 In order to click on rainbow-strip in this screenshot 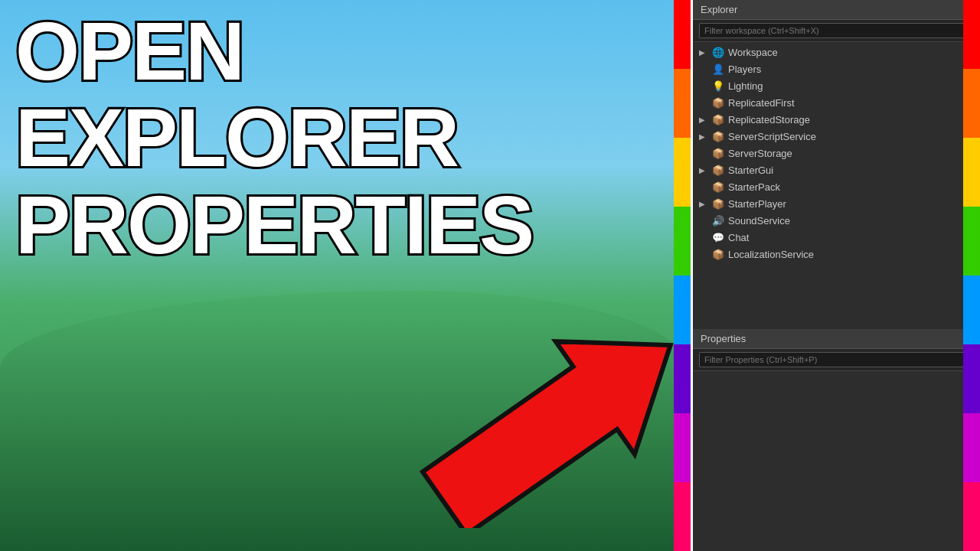, I will do `click(682, 276)`.